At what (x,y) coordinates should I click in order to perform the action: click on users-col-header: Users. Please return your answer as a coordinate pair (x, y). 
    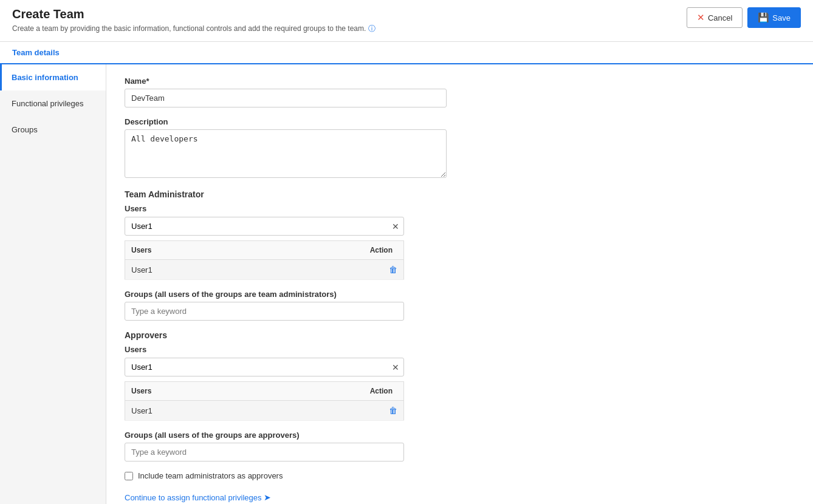
    Looking at the image, I should click on (188, 250).